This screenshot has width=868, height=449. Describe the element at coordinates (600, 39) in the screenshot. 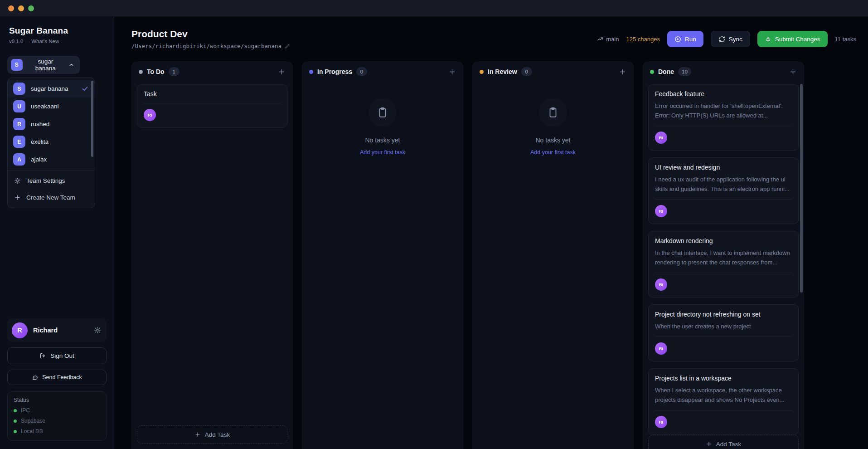

I see `trending-up-icon` at that location.